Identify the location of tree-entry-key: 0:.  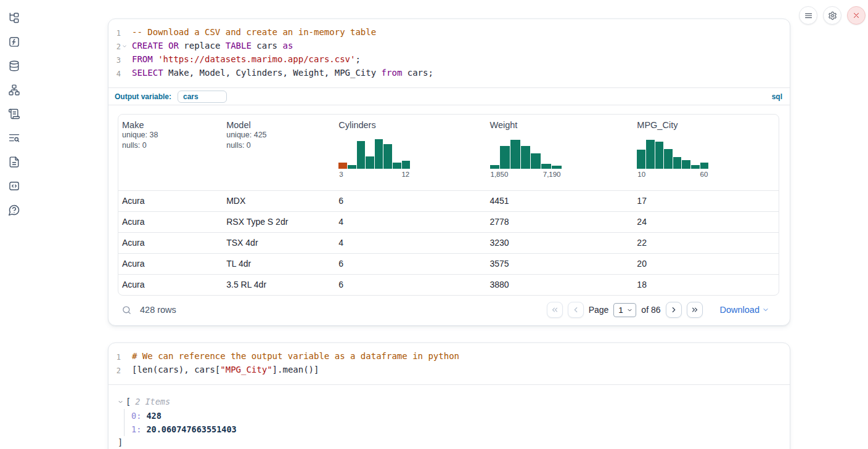
(136, 416).